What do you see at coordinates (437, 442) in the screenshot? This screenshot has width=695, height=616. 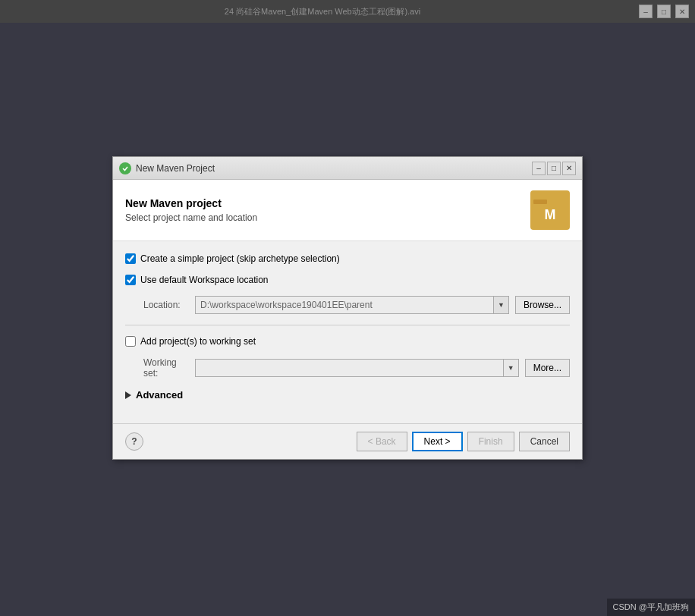 I see `next-button: Next >` at bounding box center [437, 442].